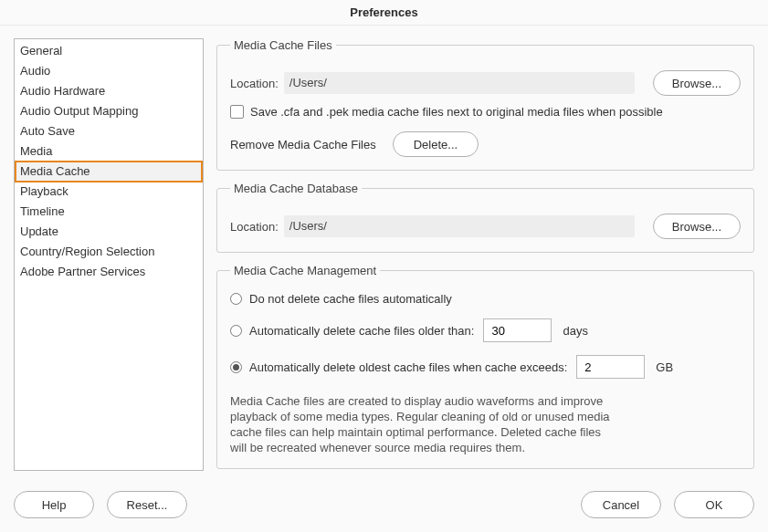 This screenshot has height=532, width=768. Describe the element at coordinates (296, 188) in the screenshot. I see `media-cache-database-legend: Media Cache Database` at that location.